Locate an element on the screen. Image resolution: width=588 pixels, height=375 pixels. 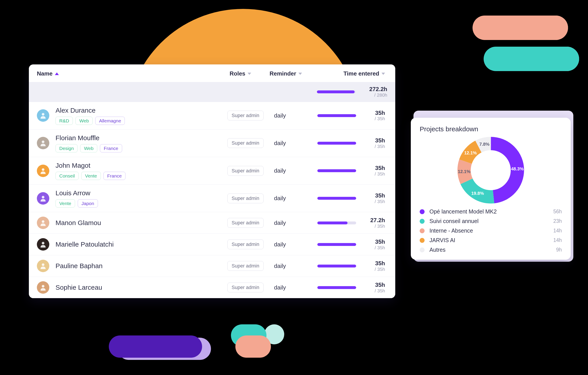
person-name: Louis Arrow is located at coordinates (141, 193).